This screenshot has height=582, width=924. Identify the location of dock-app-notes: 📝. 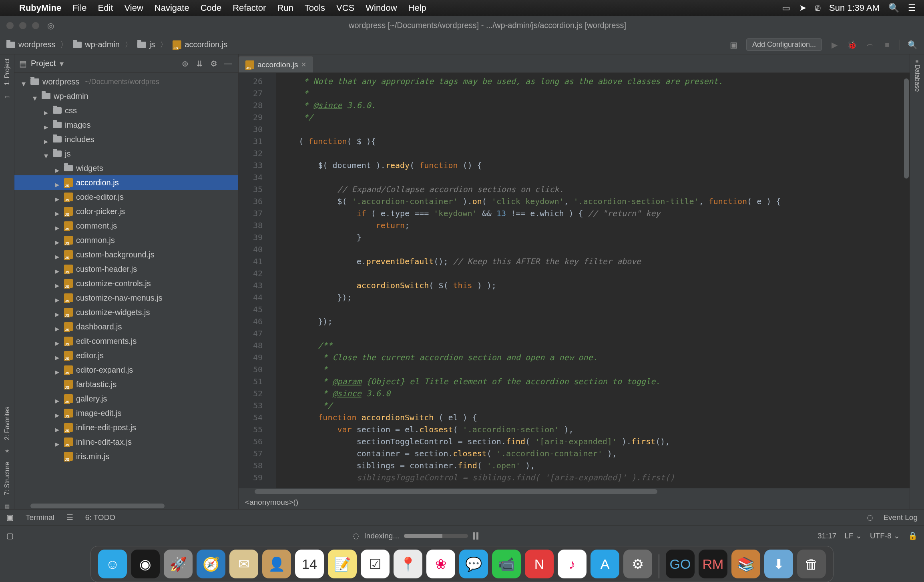
(342, 564).